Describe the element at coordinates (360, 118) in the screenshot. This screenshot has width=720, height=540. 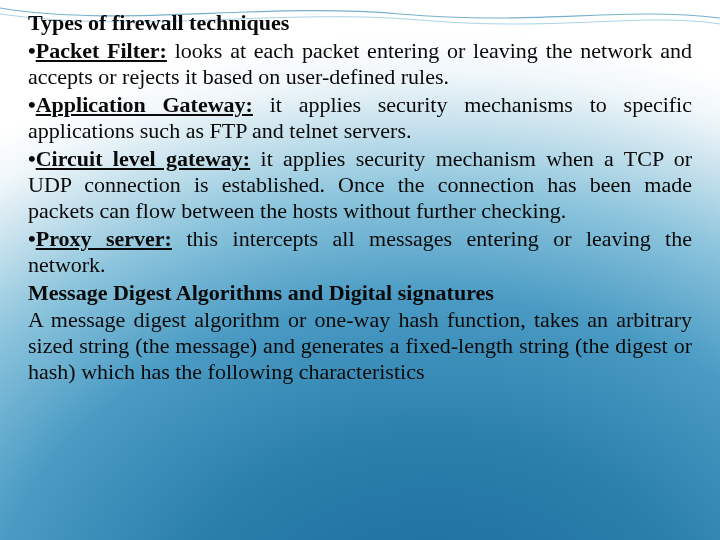
I see `bullet-application-gateway: •Application Gateway: it applies securit…` at that location.